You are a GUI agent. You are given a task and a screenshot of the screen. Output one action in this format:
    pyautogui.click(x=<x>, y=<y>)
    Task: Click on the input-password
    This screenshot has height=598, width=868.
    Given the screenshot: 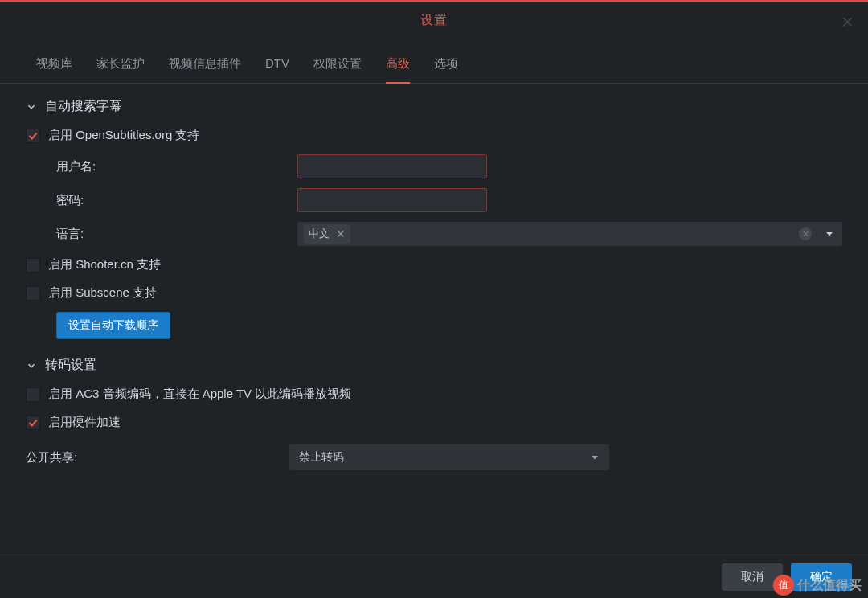 What is the action you would take?
    pyautogui.click(x=392, y=200)
    